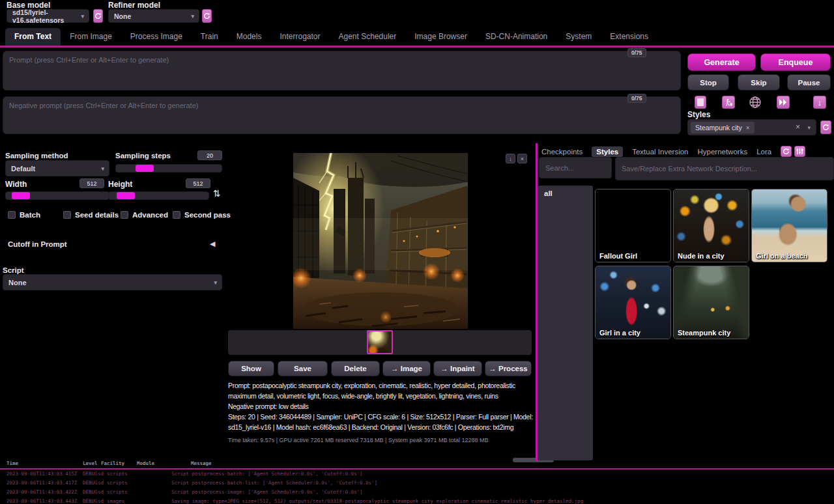  I want to click on tab-interrogator: Interrogator, so click(300, 36).